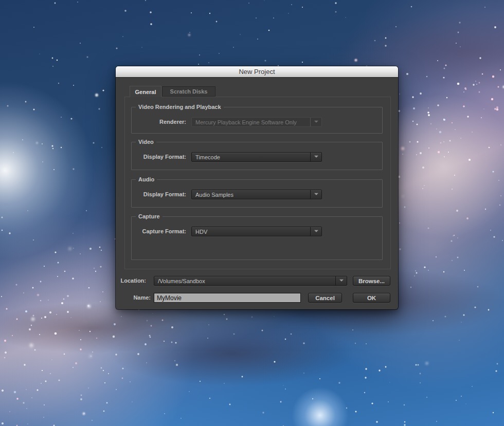 The height and width of the screenshot is (426, 504). I want to click on capture-format-dropdown: HDV, so click(257, 231).